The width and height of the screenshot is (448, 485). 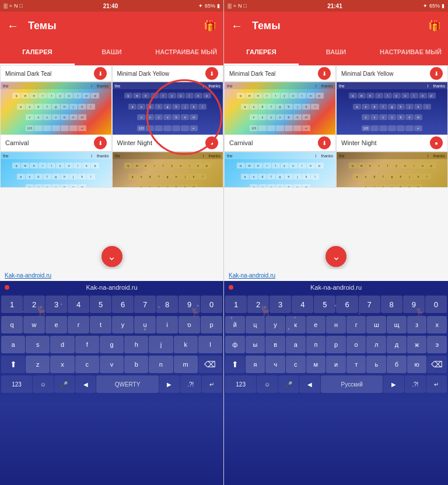 What do you see at coordinates (100, 325) in the screenshot?
I see `letter-key-t: t` at bounding box center [100, 325].